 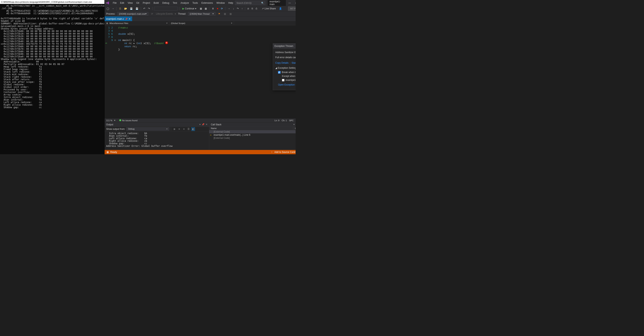 I want to click on line-number-gutter: 1 2 3 4 5 6 7 8 9, so click(x=111, y=72).